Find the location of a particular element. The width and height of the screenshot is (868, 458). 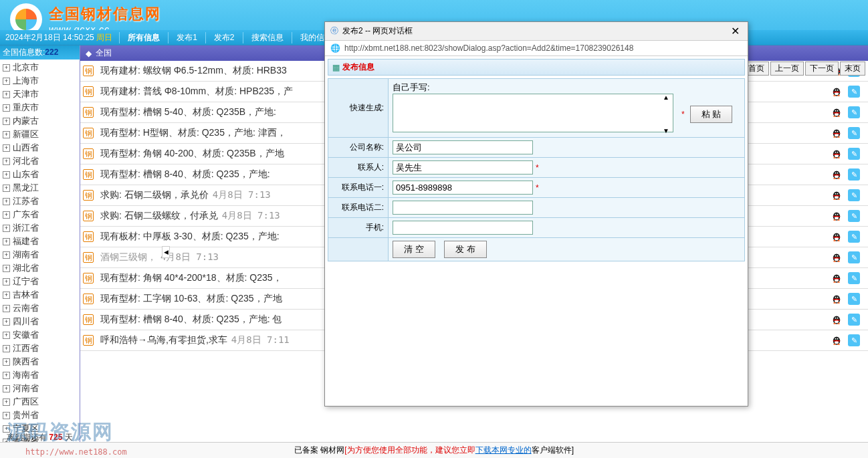

region-item: +广东省 is located at coordinates (40, 215).